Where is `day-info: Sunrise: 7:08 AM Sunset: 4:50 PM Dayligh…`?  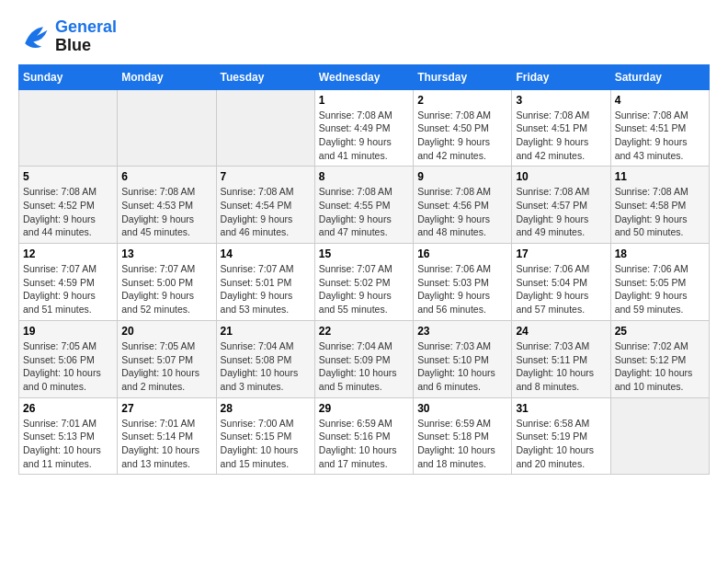 day-info: Sunrise: 7:08 AM Sunset: 4:50 PM Dayligh… is located at coordinates (462, 136).